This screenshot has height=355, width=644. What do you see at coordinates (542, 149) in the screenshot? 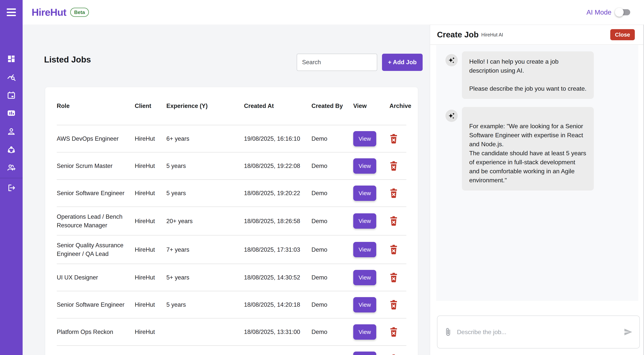
I see `chat-message: For example: "We are looking for a Senio…` at bounding box center [542, 149].